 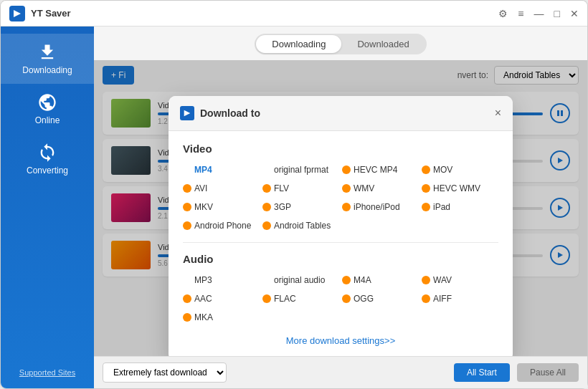 I want to click on pause-all-button: Pause All, so click(x=548, y=373).